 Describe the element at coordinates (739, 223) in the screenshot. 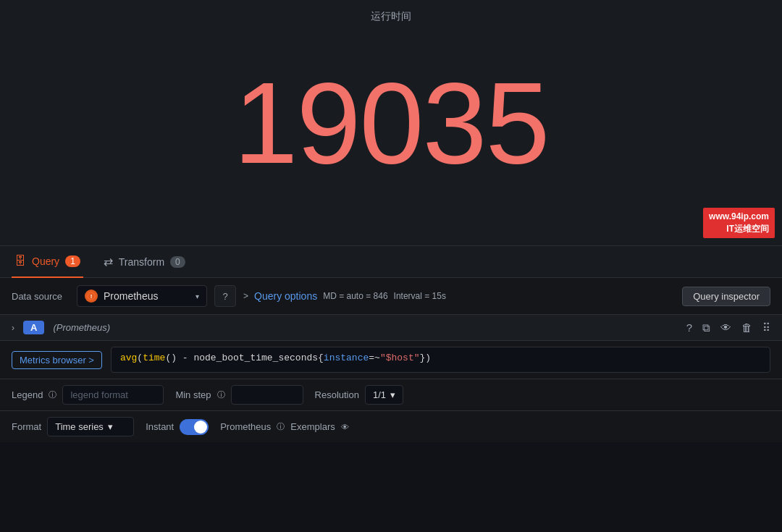

I see `watermark: www.94ip.com IT运维空间` at that location.